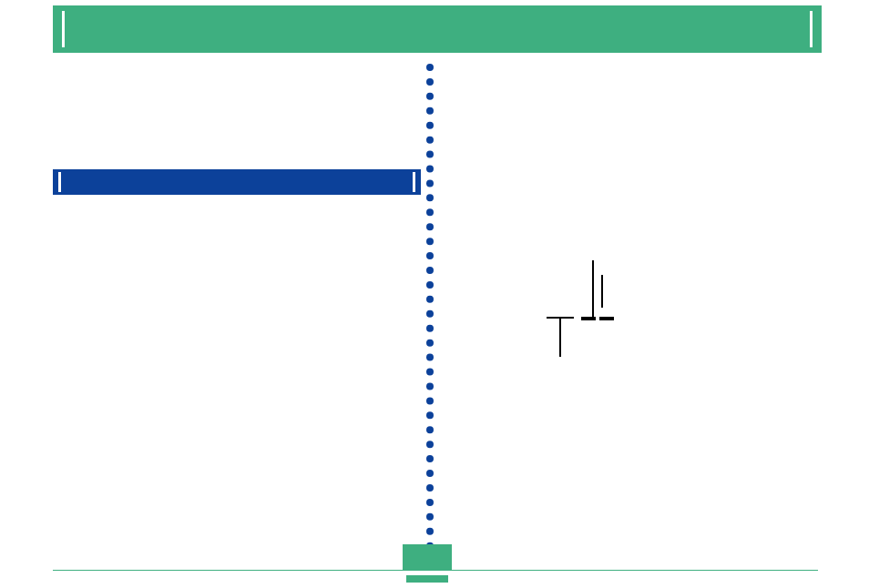 This screenshot has height=588, width=869. What do you see at coordinates (414, 182) in the screenshot?
I see `blue-bar-right-tick` at bounding box center [414, 182].